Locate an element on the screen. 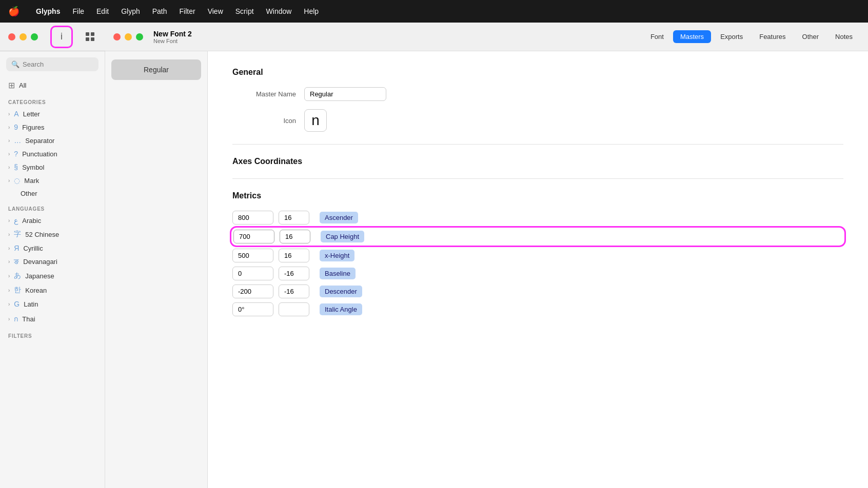 This screenshot has width=868, height=488. ascender-link-input is located at coordinates (294, 217).